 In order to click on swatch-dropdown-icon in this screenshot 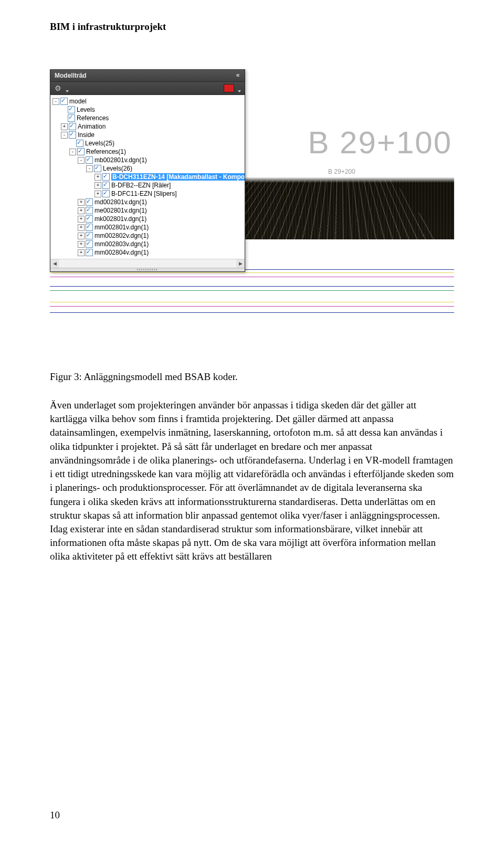, I will do `click(239, 88)`.